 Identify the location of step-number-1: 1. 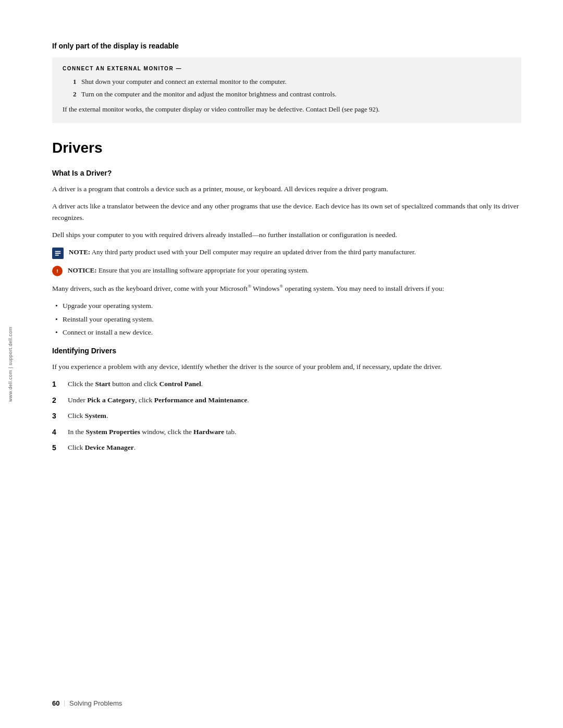
(57, 384).